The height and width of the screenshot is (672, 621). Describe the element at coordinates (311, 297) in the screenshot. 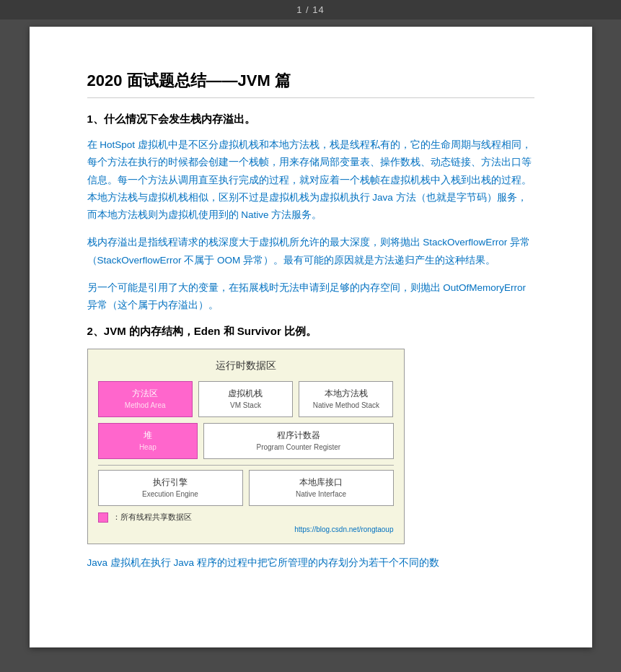

I see `section1-paragraph-3: 另一个可能是引用了大的变量，在拓展栈时无法申请到足够的内存空间，则抛出 OutO…` at that location.